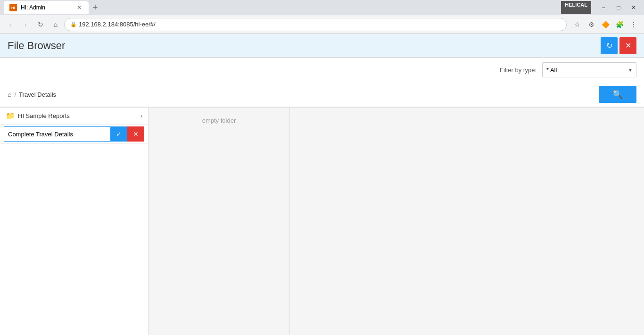 The image size is (644, 335). Describe the element at coordinates (634, 8) in the screenshot. I see `close-button: ✕` at that location.